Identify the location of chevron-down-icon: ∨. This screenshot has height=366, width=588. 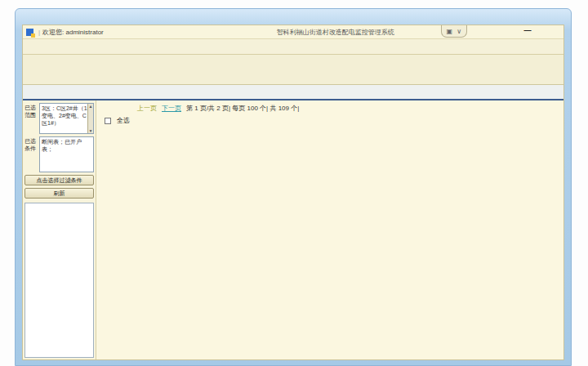
(459, 31).